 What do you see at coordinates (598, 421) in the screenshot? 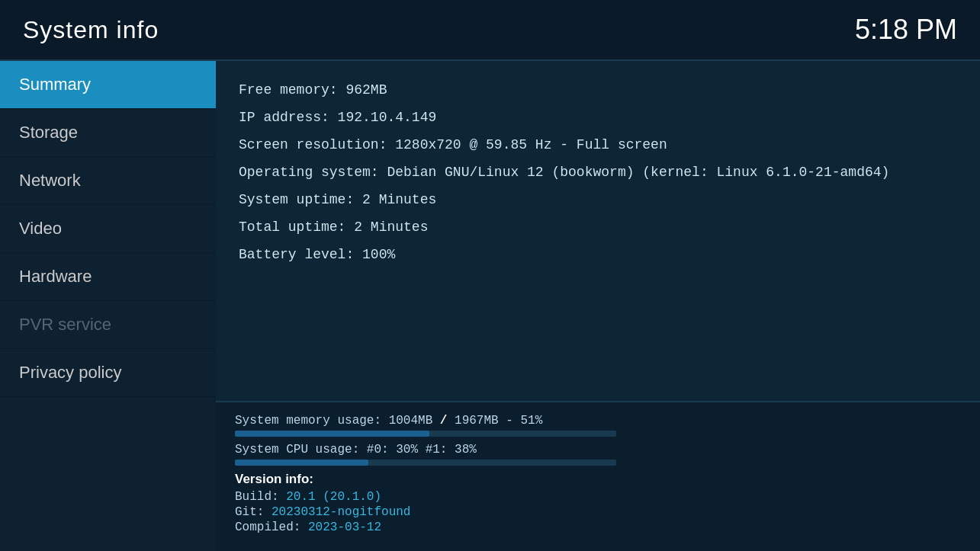
I see `memory-stat-row: System memory usage: 1004MB / 1967MB - 5…` at bounding box center [598, 421].